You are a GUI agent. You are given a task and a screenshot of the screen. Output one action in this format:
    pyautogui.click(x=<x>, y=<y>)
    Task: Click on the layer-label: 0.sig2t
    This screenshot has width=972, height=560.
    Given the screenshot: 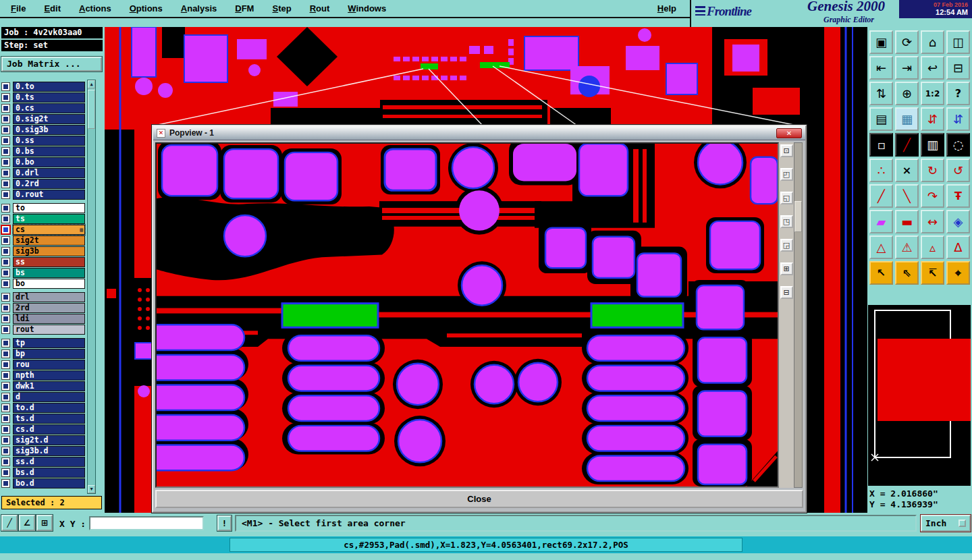 What is the action you would take?
    pyautogui.click(x=49, y=119)
    